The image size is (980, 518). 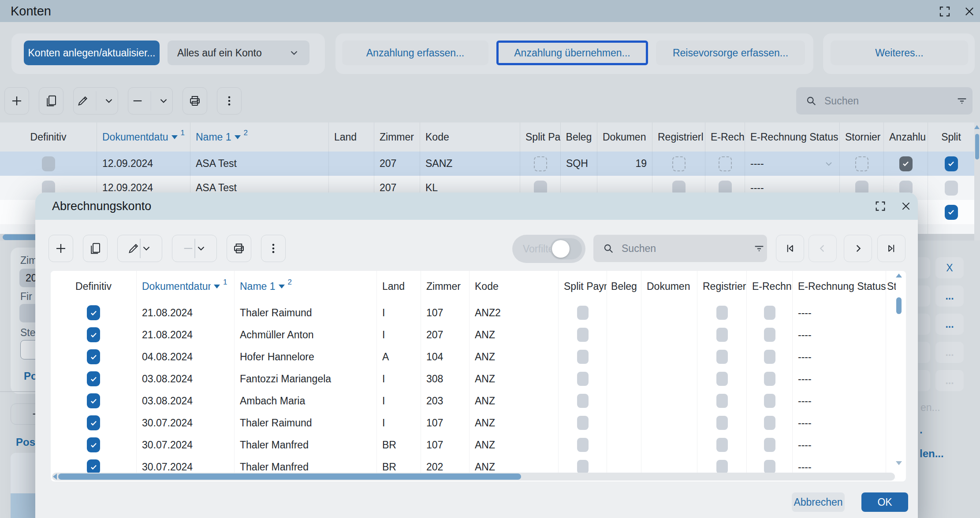 I want to click on cell-erechnung-status: ----, so click(x=793, y=164).